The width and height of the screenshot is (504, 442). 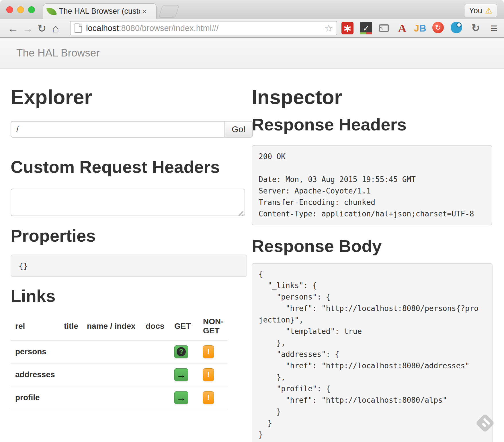 What do you see at coordinates (456, 28) in the screenshot?
I see `pie-extension-icon` at bounding box center [456, 28].